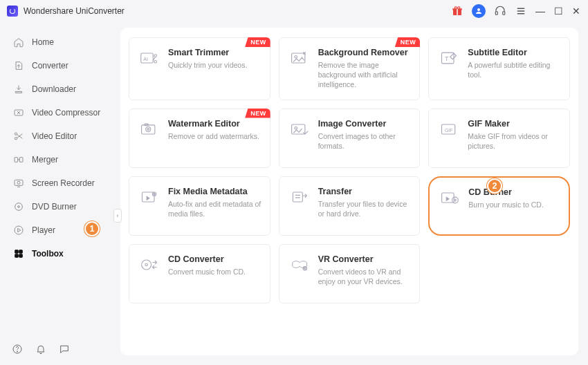 Image resolution: width=588 pixels, height=365 pixels. I want to click on converter-icon, so click(19, 66).